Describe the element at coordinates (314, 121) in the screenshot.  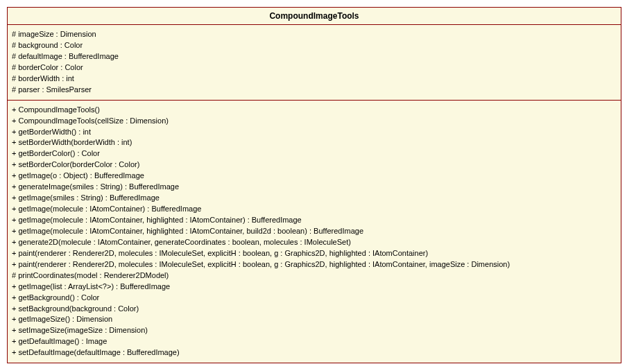
I see `uml-method: + CompoundImageTools(cellSize : Dimensio…` at that location.